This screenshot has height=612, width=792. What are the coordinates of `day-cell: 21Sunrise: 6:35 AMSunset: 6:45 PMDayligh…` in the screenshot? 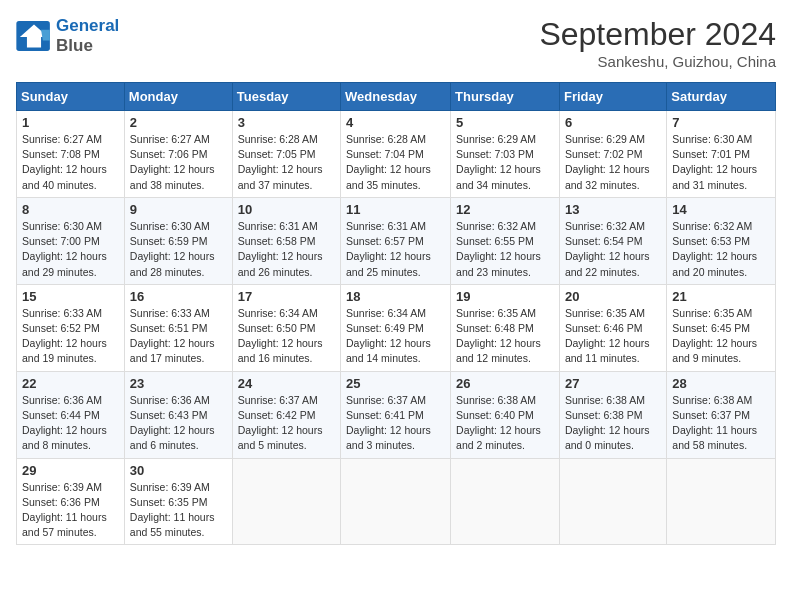 It's located at (722, 328).